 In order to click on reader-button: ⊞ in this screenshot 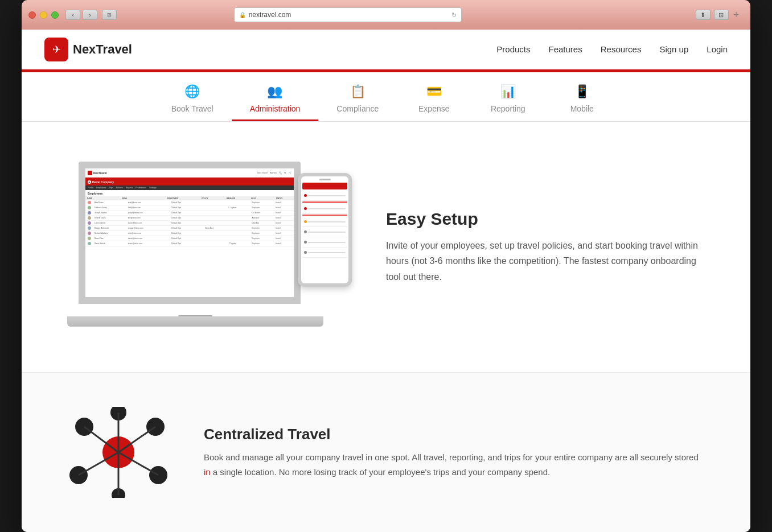, I will do `click(721, 15)`.